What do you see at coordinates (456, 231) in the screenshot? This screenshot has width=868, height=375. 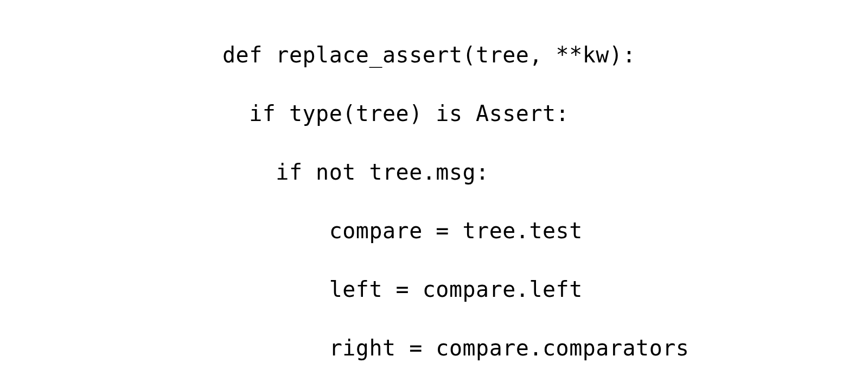 I see `code-text: compare = tree.test` at bounding box center [456, 231].